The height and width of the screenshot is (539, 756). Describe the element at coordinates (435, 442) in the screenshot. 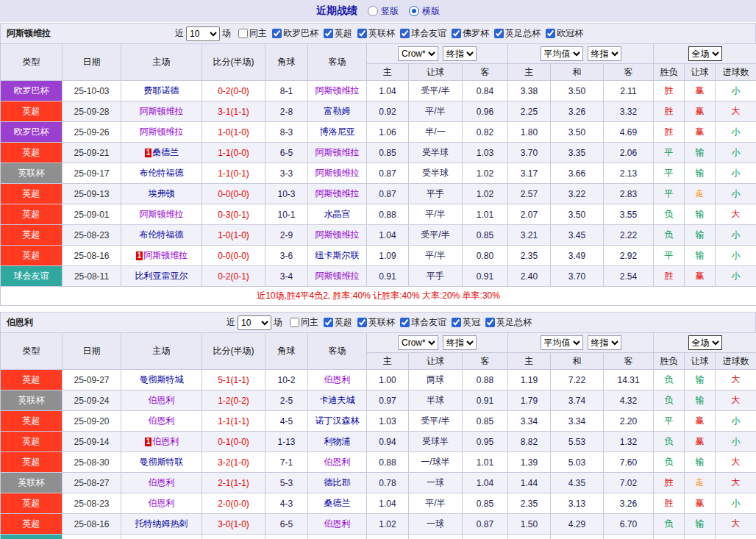

I see `handicap-cell: 受球半` at that location.